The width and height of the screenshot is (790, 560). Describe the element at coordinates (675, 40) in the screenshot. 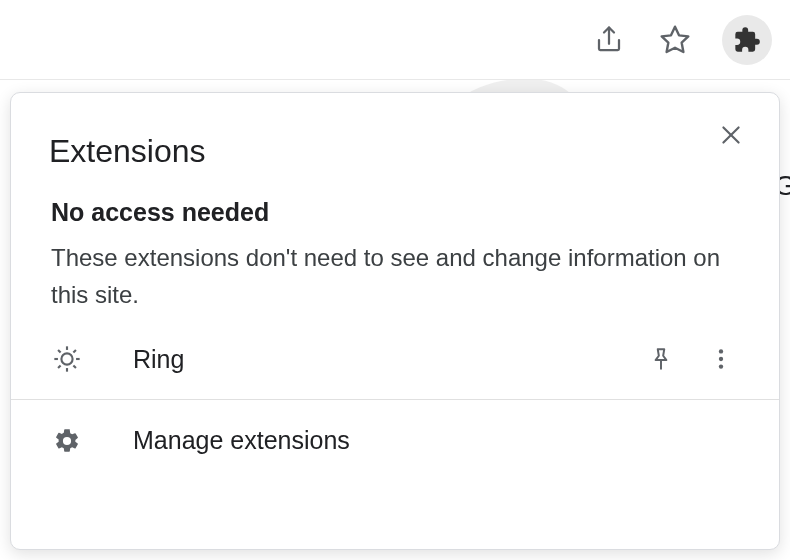

I see `bookmark-star-icon` at that location.